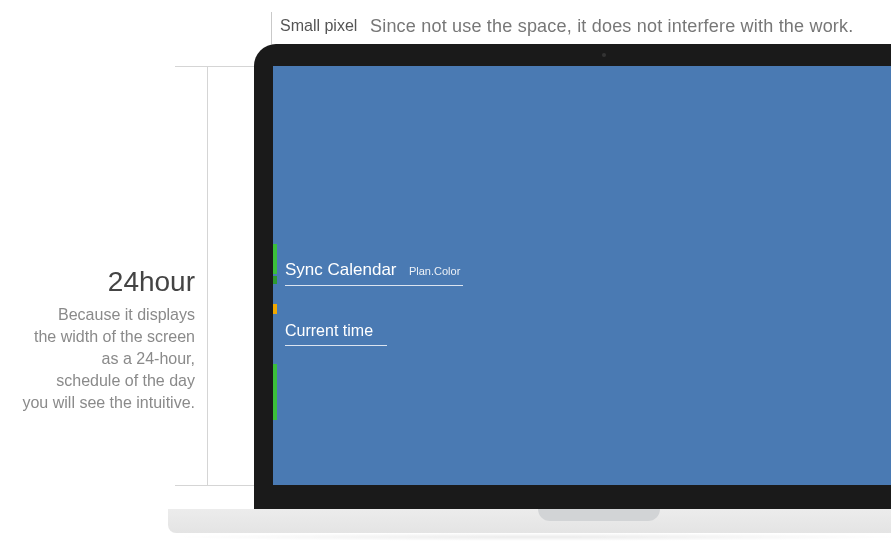  I want to click on small-pixel-label: Small pixel, so click(318, 26).